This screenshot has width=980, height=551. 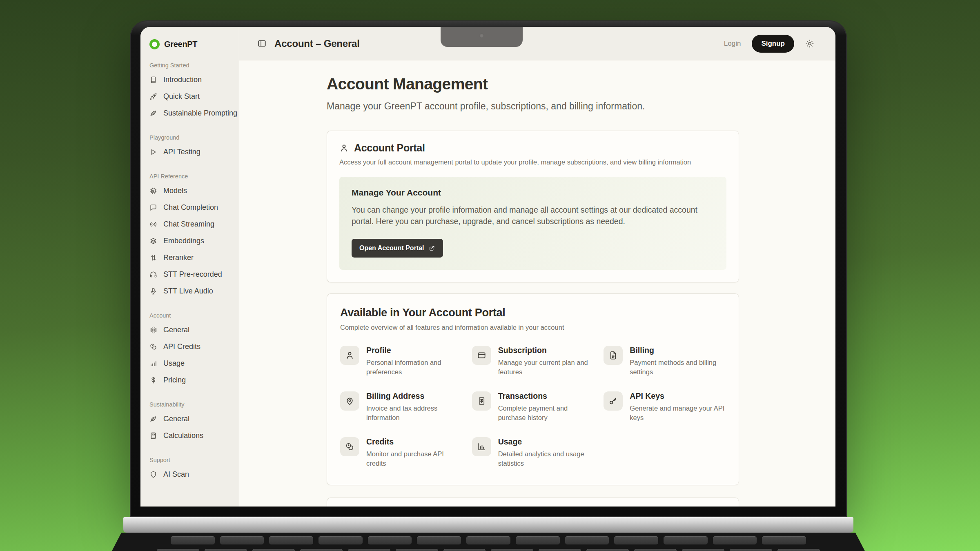 I want to click on sidebar-item-embeddings: Embeddings, so click(x=189, y=241).